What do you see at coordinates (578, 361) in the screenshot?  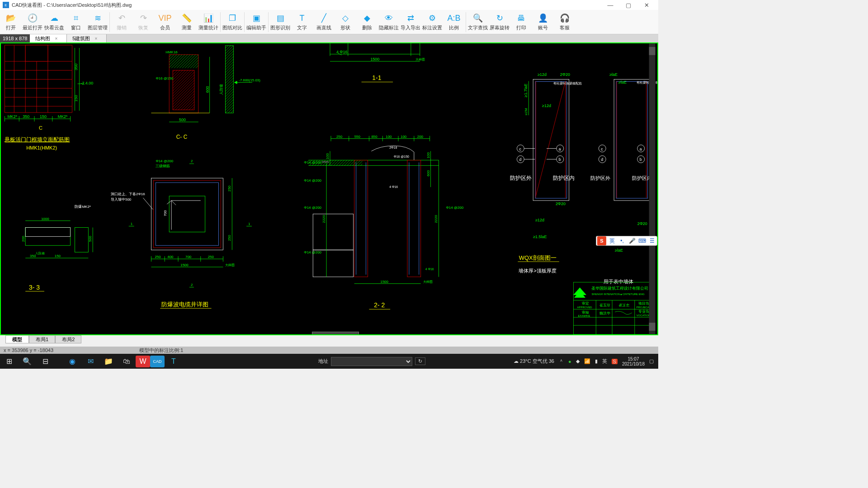 I see `tray-app-icon: ◆` at bounding box center [578, 361].